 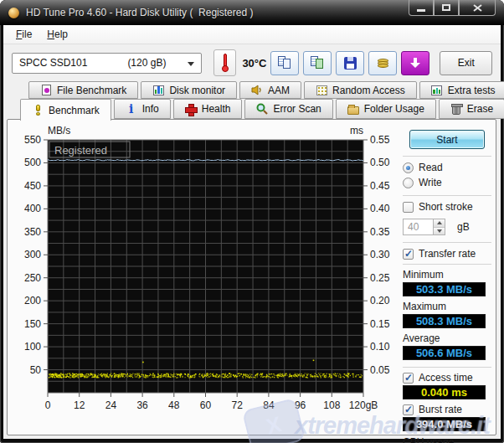 What do you see at coordinates (46, 90) in the screenshot?
I see `file-benchmark-icon` at bounding box center [46, 90].